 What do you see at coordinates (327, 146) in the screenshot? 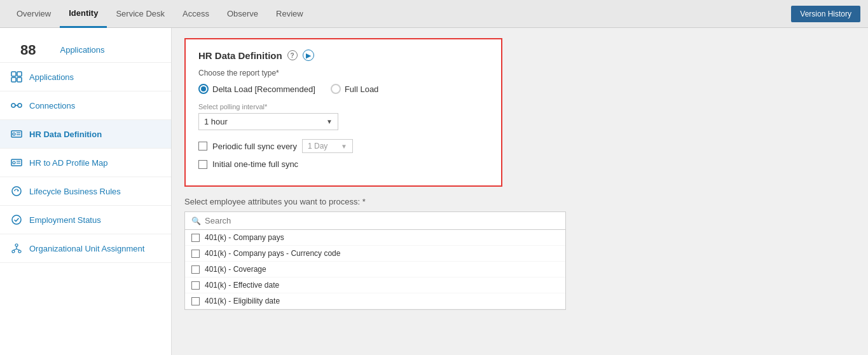
I see `periodic-sync-dropdown: 1 Day ▼` at bounding box center [327, 146].